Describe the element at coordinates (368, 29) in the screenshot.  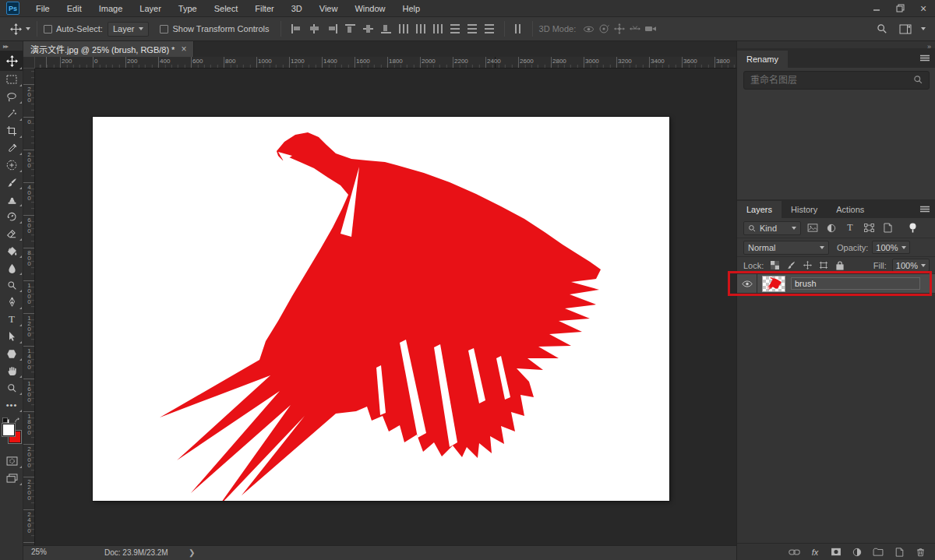
I see `align-vertical-centers-icon` at that location.